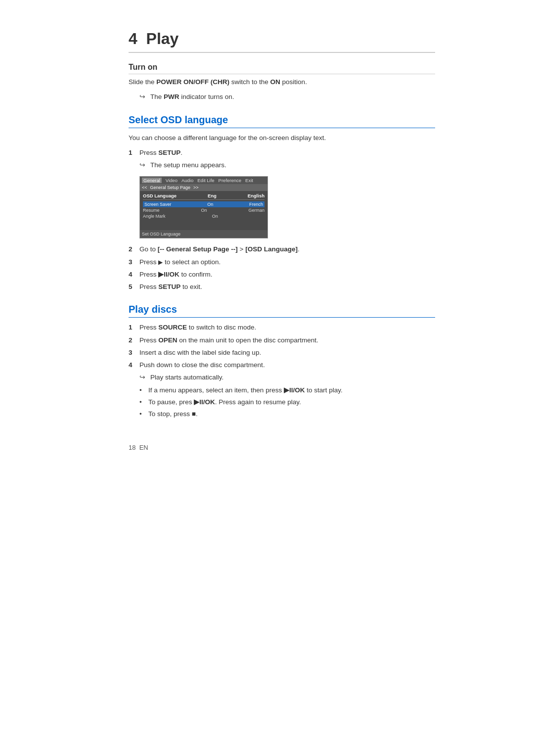  I want to click on osd-row-3: Angle Mark On, so click(204, 216).